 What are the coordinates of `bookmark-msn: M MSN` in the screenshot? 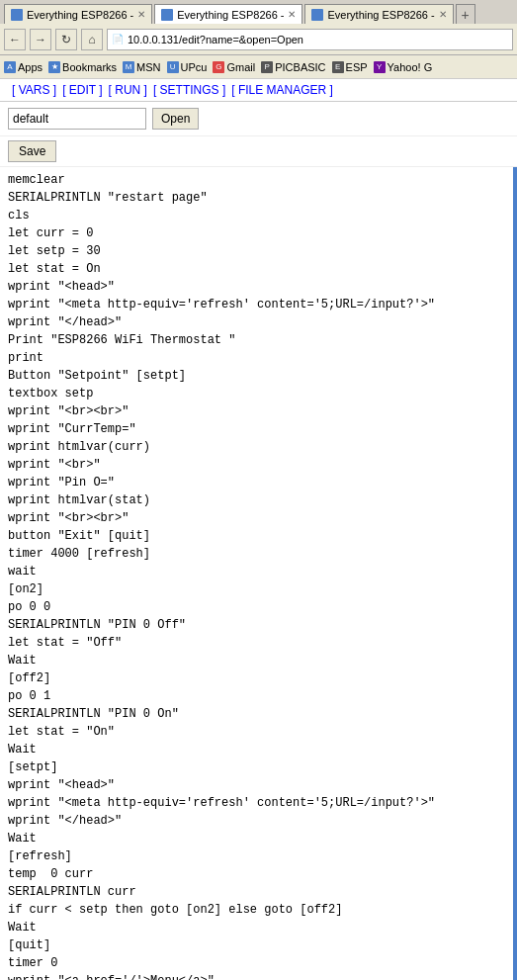 It's located at (141, 67).